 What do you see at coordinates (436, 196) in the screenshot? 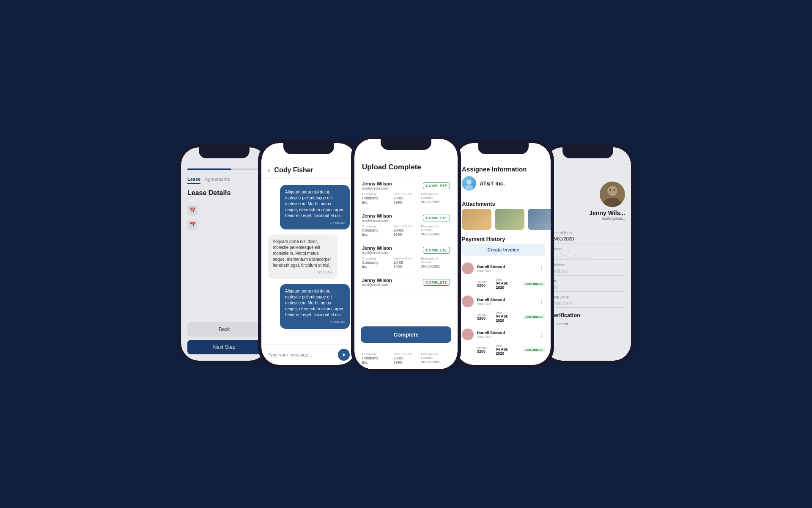
I see `emergency-label-1: Emergency Contact` at bounding box center [436, 196].